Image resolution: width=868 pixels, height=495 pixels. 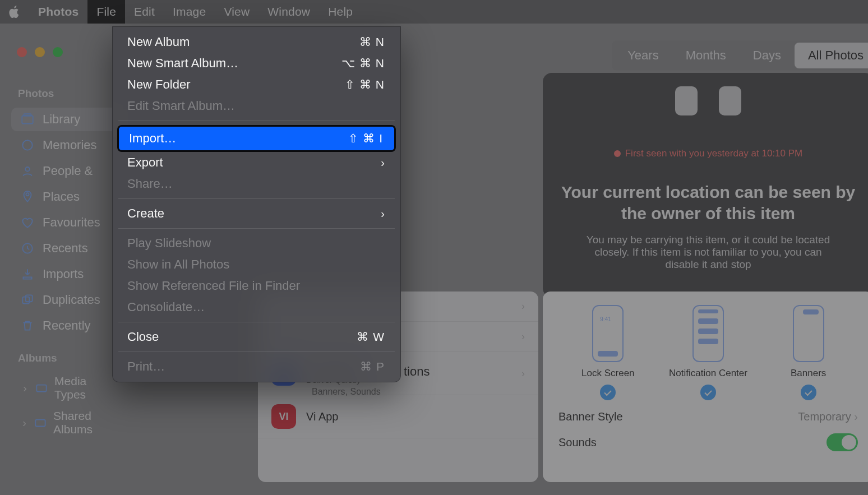 I want to click on sidebar-item-label: Recently, so click(x=67, y=326).